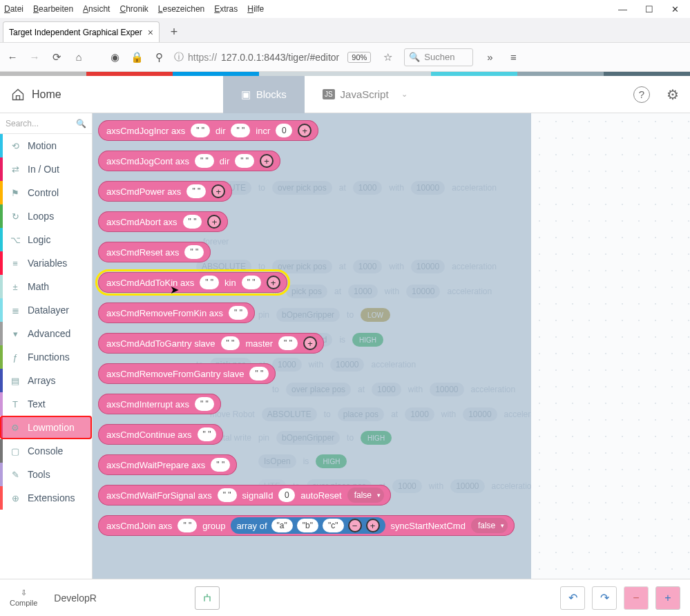 This screenshot has height=616, width=690. What do you see at coordinates (46, 381) in the screenshot?
I see `sidebar-item-arrays: ▤Arrays` at bounding box center [46, 381].